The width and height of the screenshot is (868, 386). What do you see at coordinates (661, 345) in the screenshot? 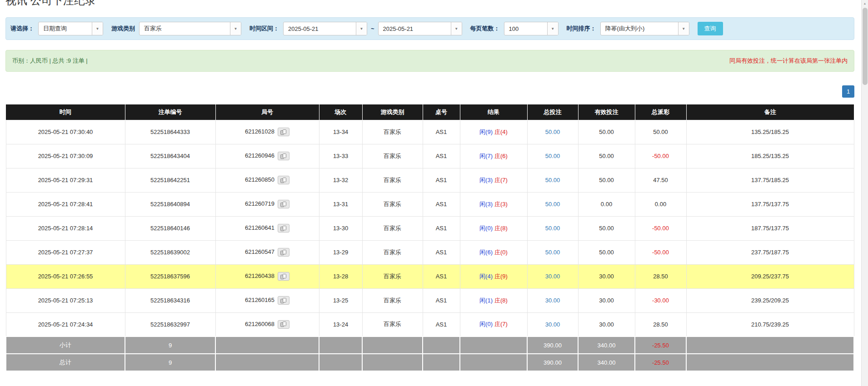
I see `subtotal-payout: -25.50` at bounding box center [661, 345].